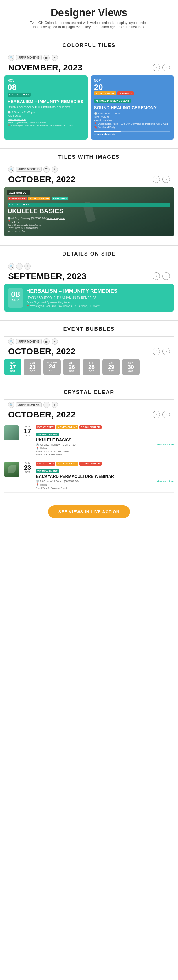 Image resolution: width=178 pixels, height=980 pixels. What do you see at coordinates (11, 266) in the screenshot?
I see `search-icon3: 🔍` at bounding box center [11, 266].